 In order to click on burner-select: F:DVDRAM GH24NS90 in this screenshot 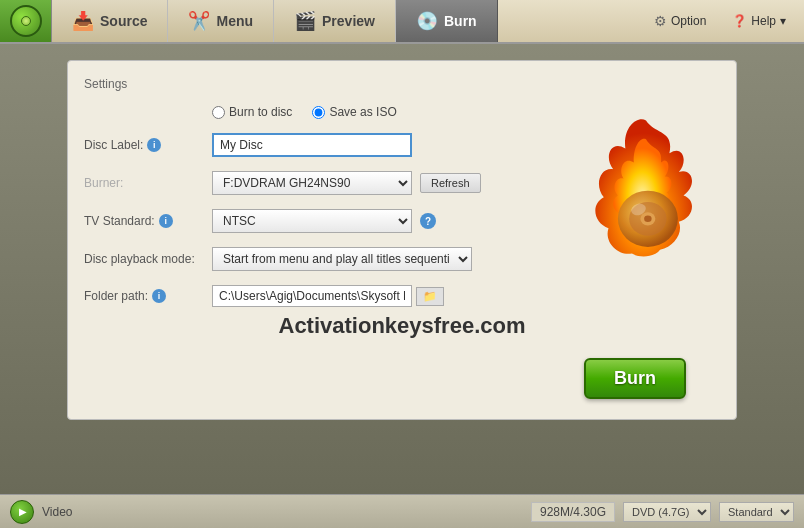, I will do `click(312, 183)`.